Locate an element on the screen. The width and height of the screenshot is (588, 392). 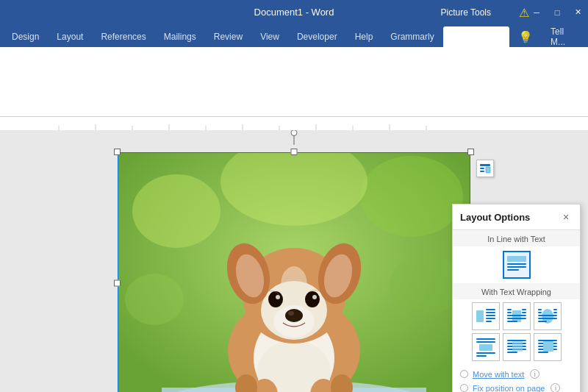
tab-developer: Developer is located at coordinates (318, 37).